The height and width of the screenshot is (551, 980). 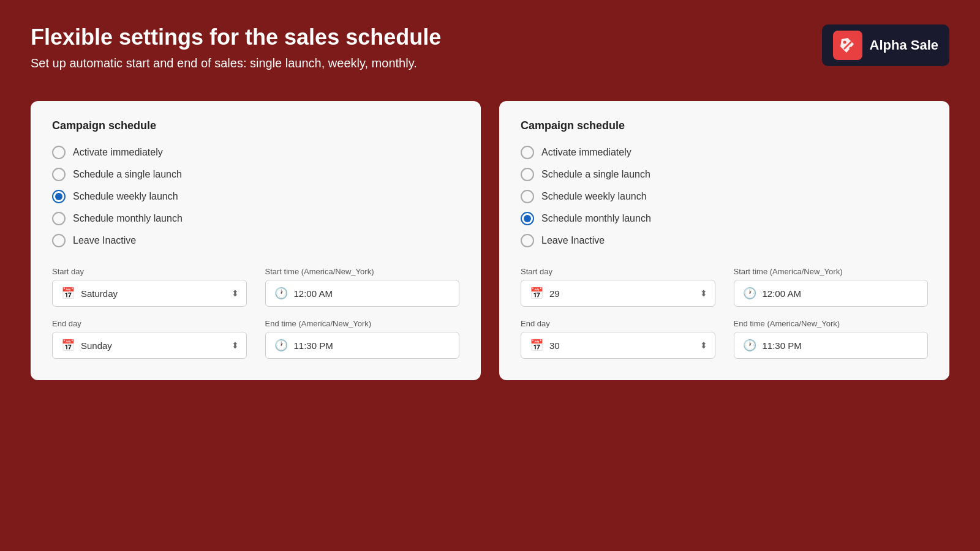 What do you see at coordinates (127, 219) in the screenshot?
I see `radio-label-monthly-launch-left: Schedule monthly launch` at bounding box center [127, 219].